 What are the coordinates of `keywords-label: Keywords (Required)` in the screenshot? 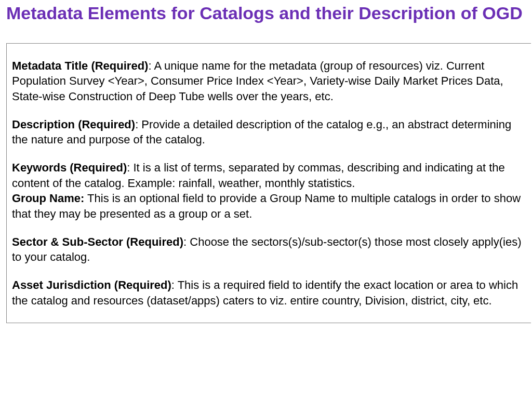 It's located at (70, 167).